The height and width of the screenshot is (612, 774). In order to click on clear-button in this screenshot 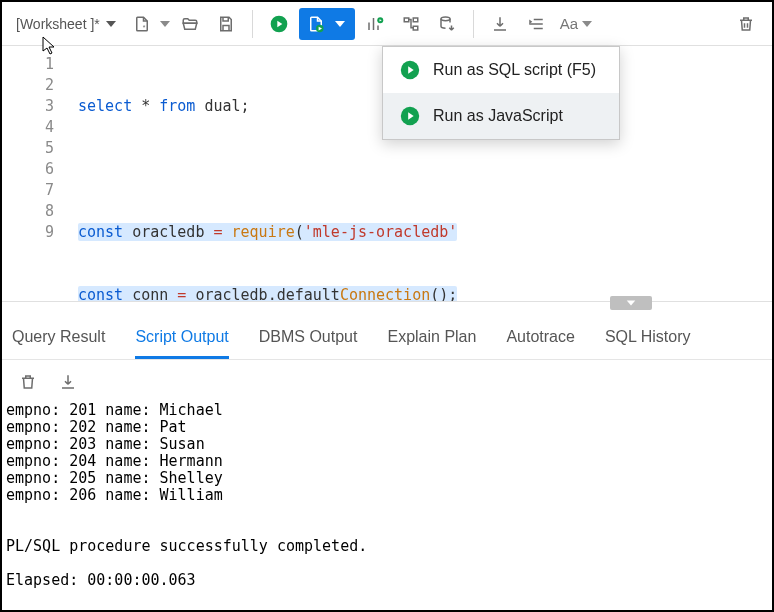, I will do `click(746, 24)`.